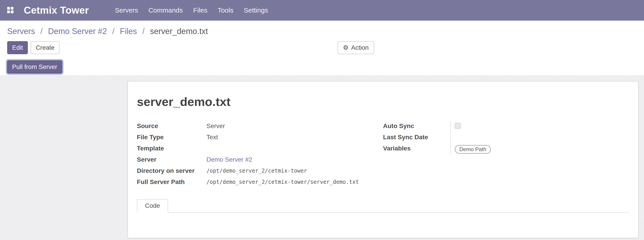 The image size is (644, 240). Describe the element at coordinates (172, 159) in the screenshot. I see `field-label-server: Server` at that location.